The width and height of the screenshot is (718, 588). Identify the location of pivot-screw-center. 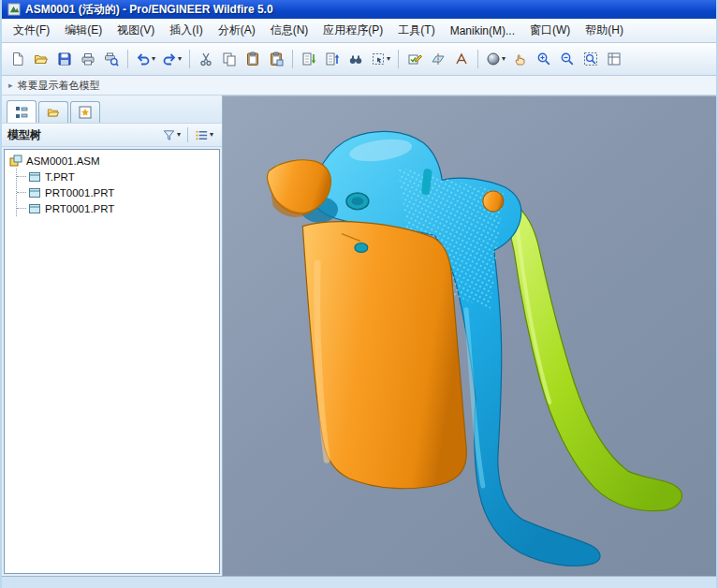
(358, 200).